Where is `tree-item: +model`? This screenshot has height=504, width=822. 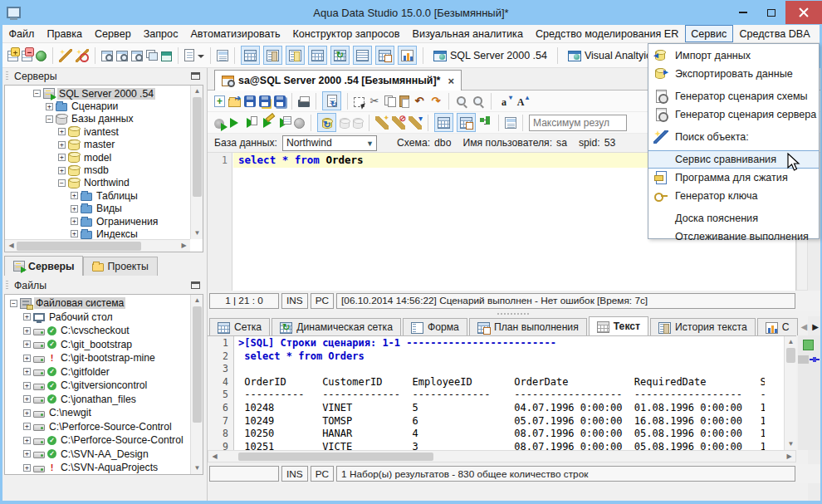
tree-item: +model is located at coordinates (98, 158).